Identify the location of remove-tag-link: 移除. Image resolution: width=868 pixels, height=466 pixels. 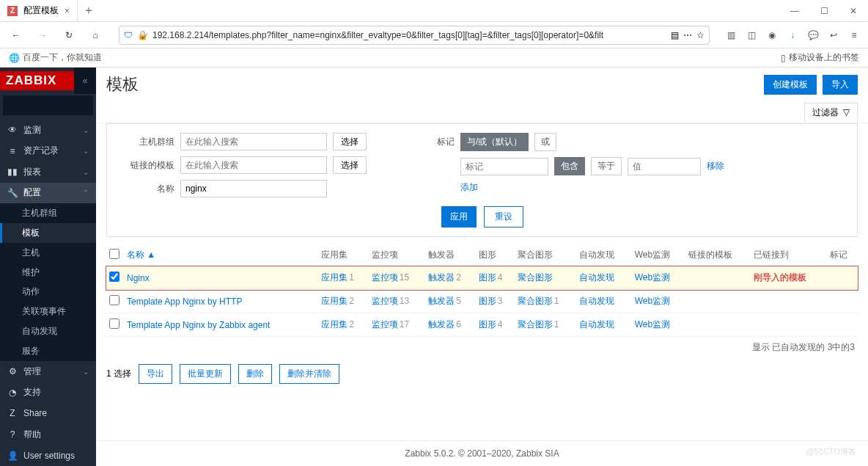
(716, 166).